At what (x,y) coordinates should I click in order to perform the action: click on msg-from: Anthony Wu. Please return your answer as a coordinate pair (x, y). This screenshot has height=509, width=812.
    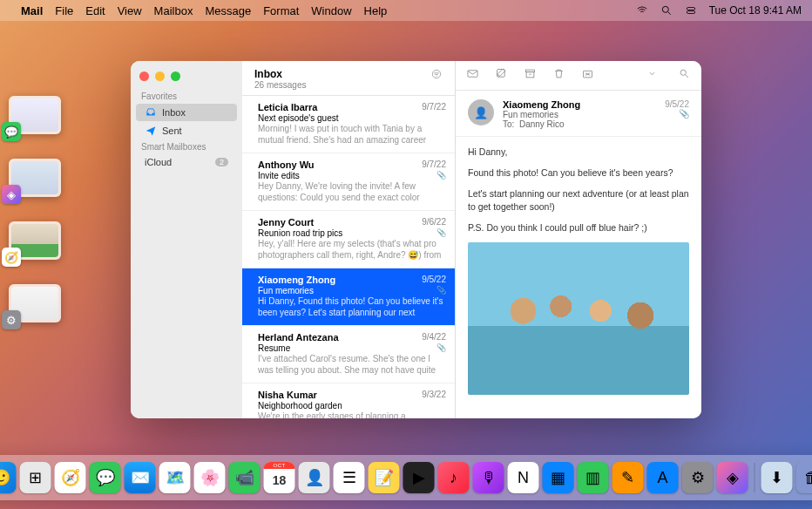
    Looking at the image, I should click on (351, 165).